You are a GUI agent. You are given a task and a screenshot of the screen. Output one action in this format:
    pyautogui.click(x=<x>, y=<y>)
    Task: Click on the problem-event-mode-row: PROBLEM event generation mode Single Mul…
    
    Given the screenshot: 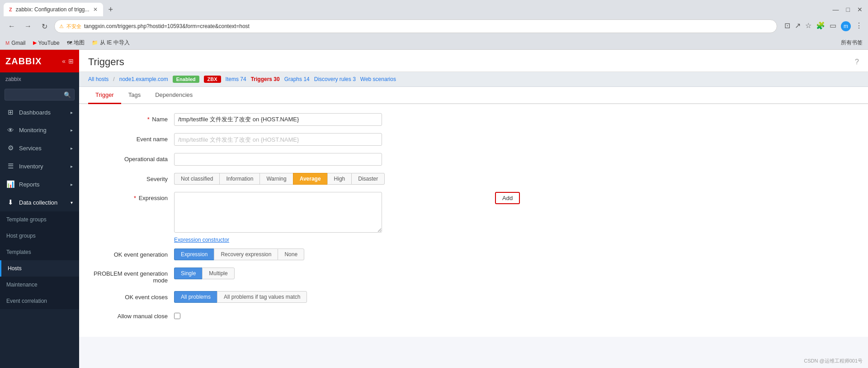 What is the action you would take?
    pyautogui.click(x=474, y=276)
    